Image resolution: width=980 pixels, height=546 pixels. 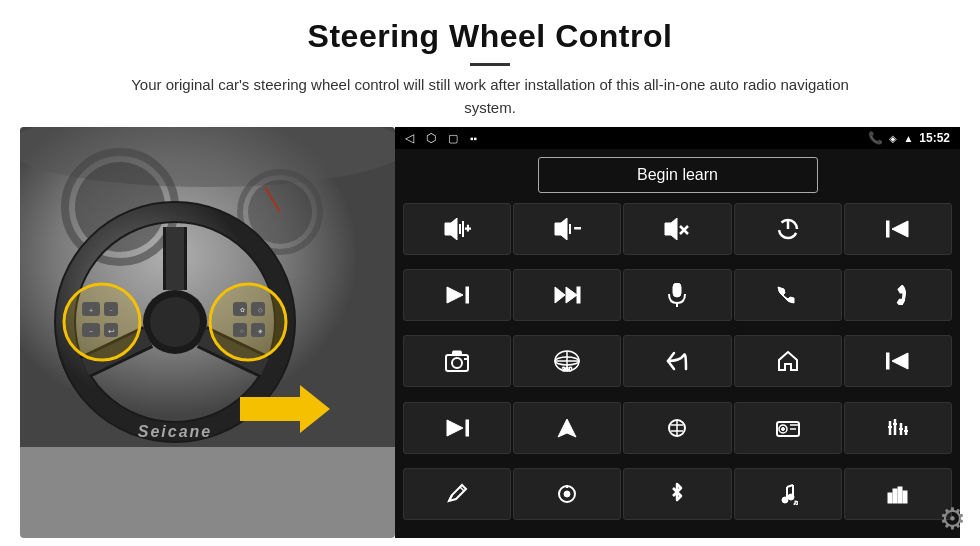 What do you see at coordinates (934, 138) in the screenshot?
I see `time-display: 15:52` at bounding box center [934, 138].